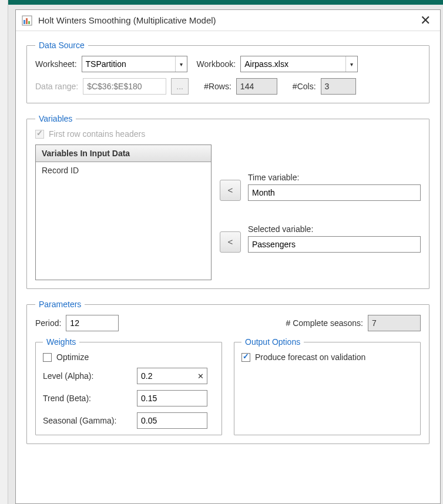 This screenshot has width=443, height=504. Describe the element at coordinates (172, 421) in the screenshot. I see `gamma-input` at that location.